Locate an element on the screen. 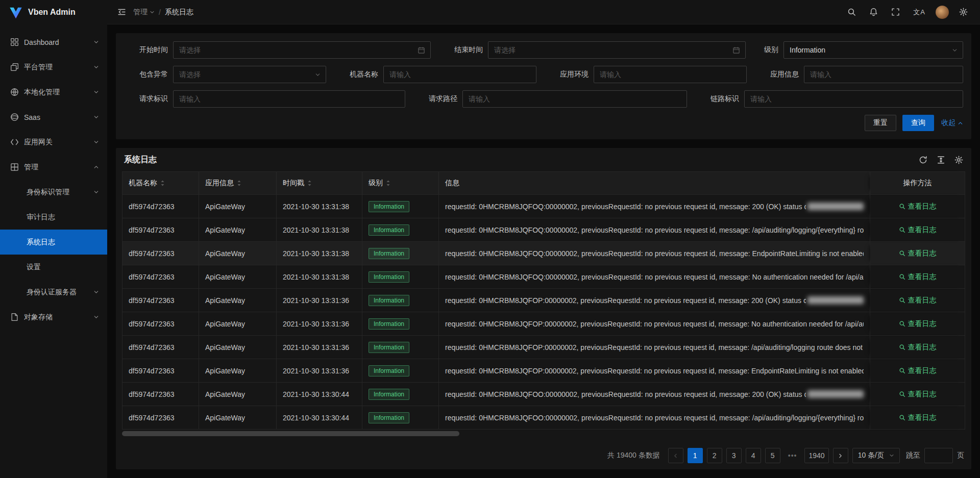 The image size is (980, 478). reset-button: 重置 is located at coordinates (880, 123).